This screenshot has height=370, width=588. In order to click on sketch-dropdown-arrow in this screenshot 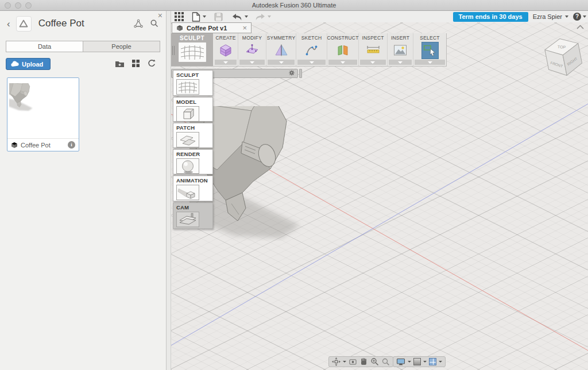, I will do `click(311, 62)`.